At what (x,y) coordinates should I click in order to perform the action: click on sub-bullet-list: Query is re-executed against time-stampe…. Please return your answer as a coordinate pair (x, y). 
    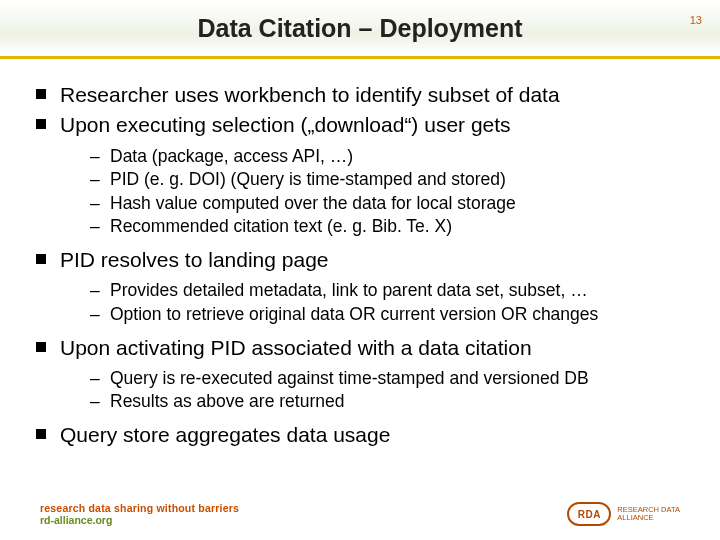
    Looking at the image, I should click on (390, 390).